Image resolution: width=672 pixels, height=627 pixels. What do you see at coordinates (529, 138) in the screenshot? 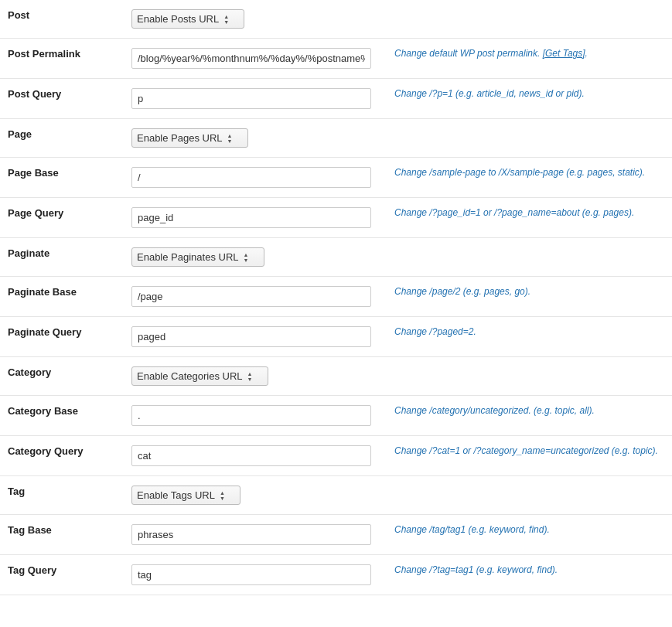
I see `desc-page` at bounding box center [529, 138].